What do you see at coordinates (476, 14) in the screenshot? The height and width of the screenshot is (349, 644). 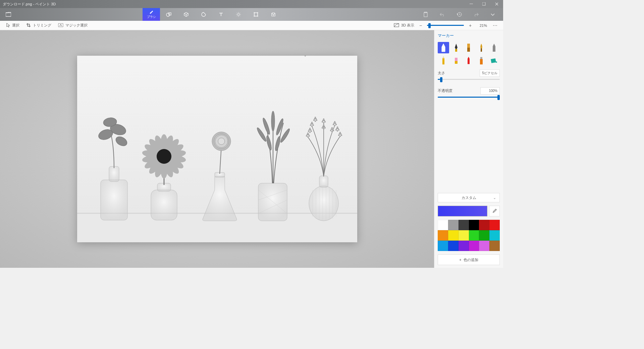 I see `redo-button` at bounding box center [476, 14].